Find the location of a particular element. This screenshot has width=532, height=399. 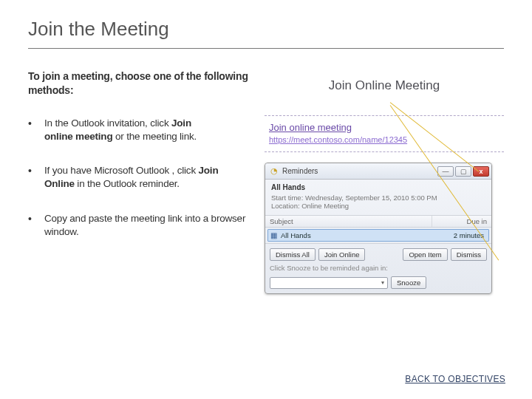

reminder-meta: All Hands Start time: Wednesday, Septemb… is located at coordinates (378, 197).